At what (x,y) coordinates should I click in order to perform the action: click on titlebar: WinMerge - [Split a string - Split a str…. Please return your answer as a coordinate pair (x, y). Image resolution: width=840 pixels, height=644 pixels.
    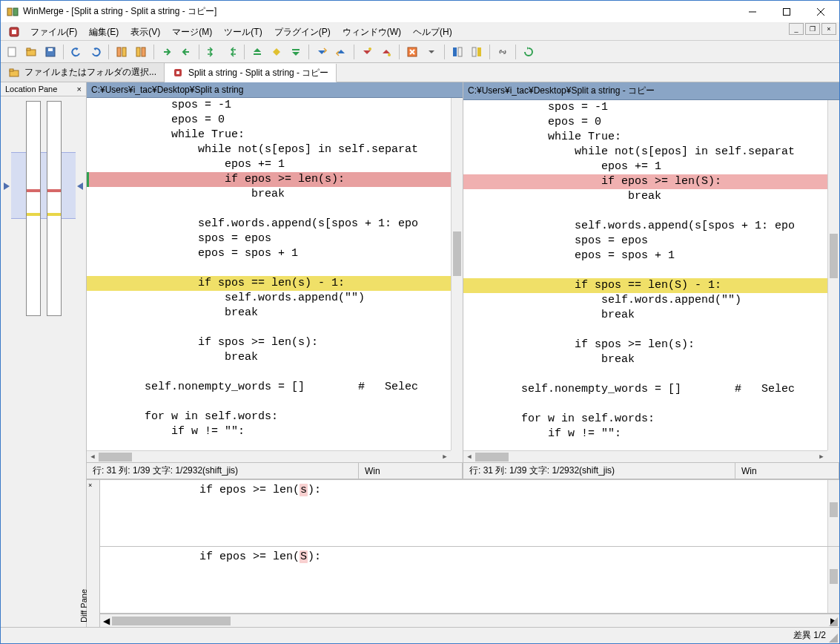
    Looking at the image, I should click on (420, 12).